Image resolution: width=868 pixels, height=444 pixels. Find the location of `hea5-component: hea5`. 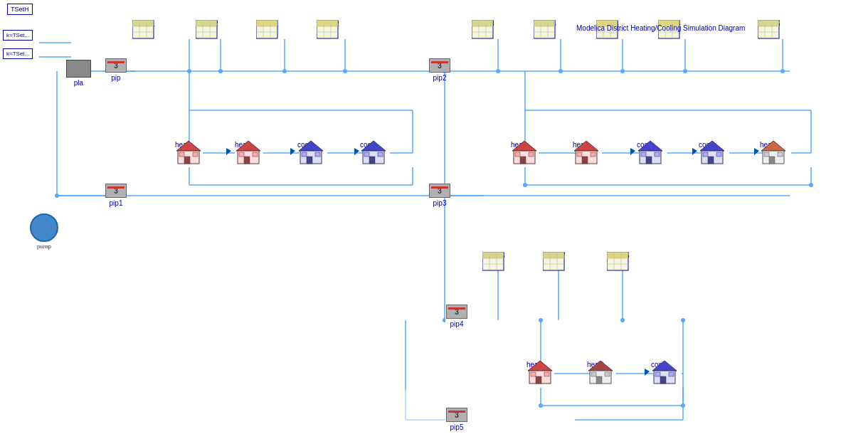

hea5-component: hea5 is located at coordinates (768, 144).